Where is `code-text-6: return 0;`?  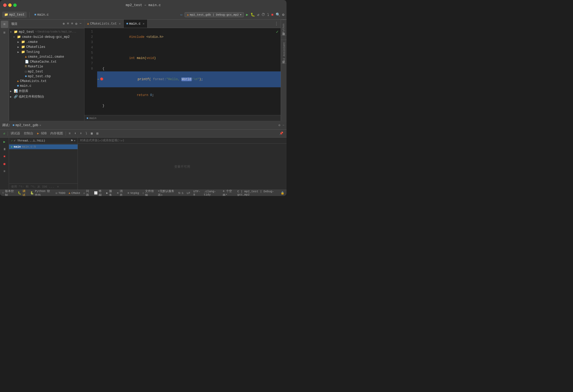 code-text-6: return 0; is located at coordinates (128, 95).